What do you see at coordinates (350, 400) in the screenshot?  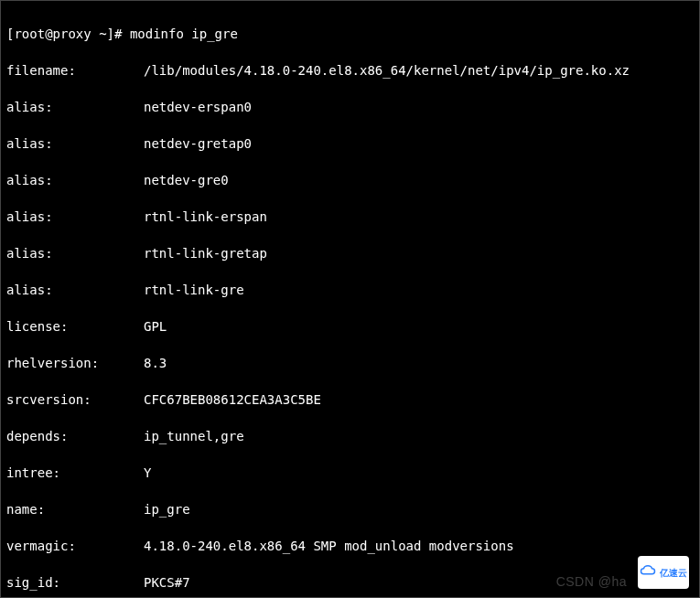 I see `field-row: srcversion:CFC67BEB08612CEA3A3C5BE` at bounding box center [350, 400].